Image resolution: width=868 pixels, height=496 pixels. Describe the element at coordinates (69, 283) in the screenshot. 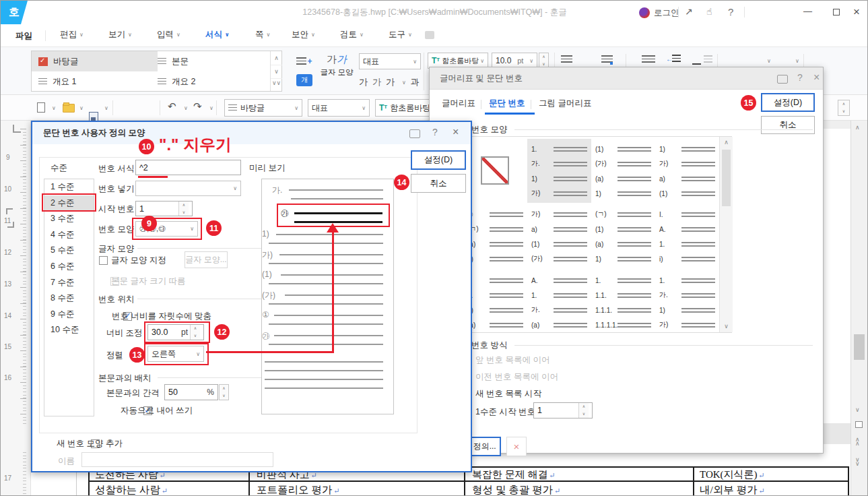

I see `level-item-7: 7 수준` at that location.